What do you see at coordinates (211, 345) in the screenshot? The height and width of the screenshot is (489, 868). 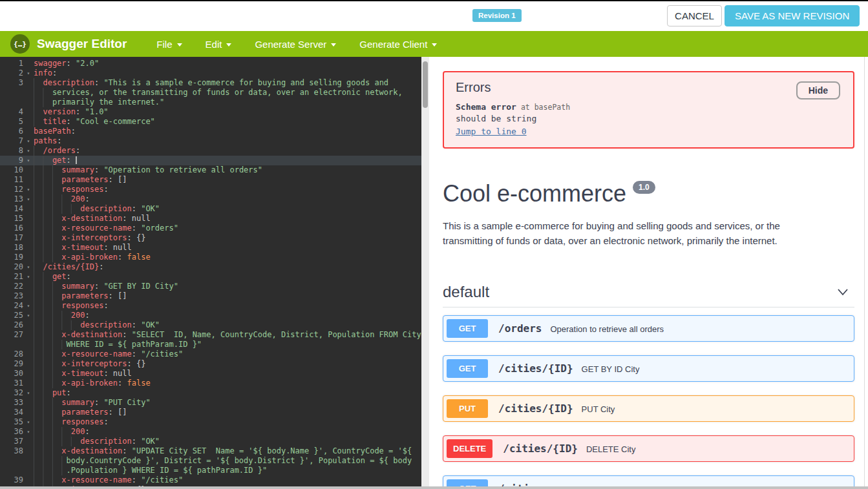 I see `code-line: WHERE ID = ${ pathParam.ID }"` at bounding box center [211, 345].